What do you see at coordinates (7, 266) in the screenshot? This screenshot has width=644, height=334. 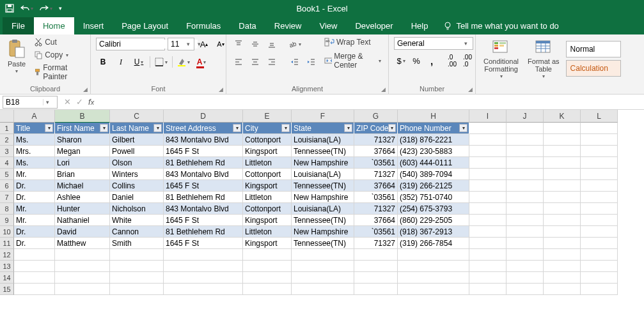 I see `row-header: 13` at bounding box center [7, 266].